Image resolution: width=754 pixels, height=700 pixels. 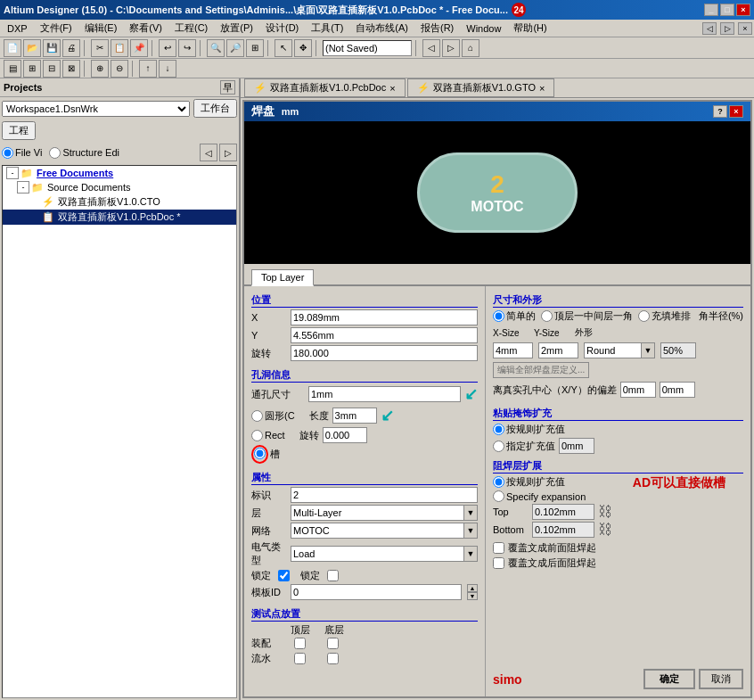 What do you see at coordinates (563, 530) in the screenshot?
I see `bottom-value-input` at bounding box center [563, 530].